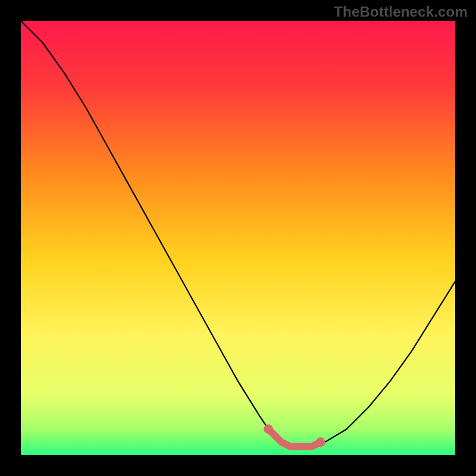 The width and height of the screenshot is (476, 476). What do you see at coordinates (401, 12) in the screenshot?
I see `watermark-text: TheBottleneck.com` at bounding box center [401, 12].